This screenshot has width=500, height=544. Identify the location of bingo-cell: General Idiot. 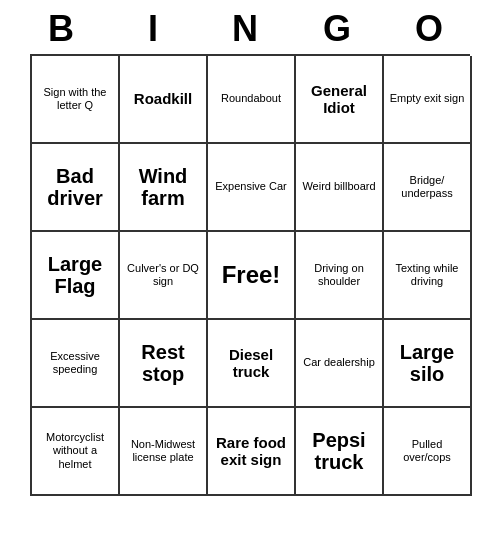
(340, 100).